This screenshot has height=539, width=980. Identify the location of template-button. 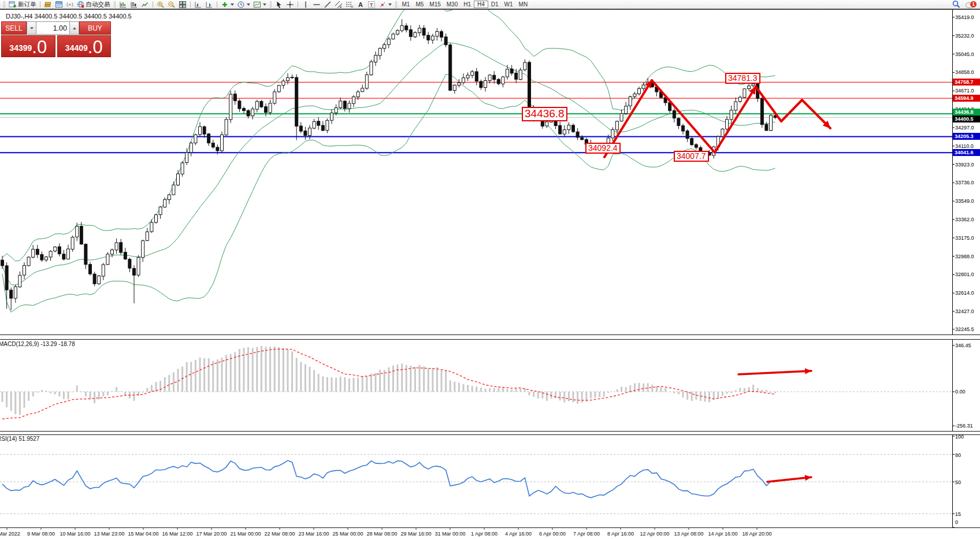
(260, 5).